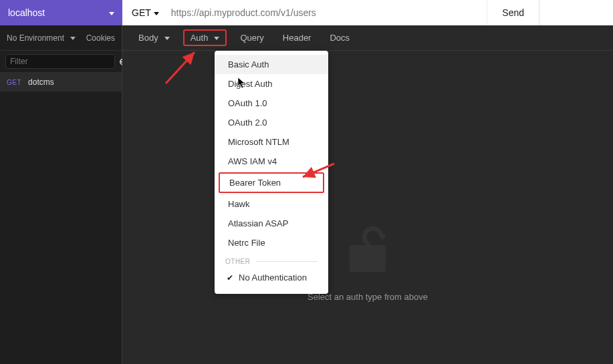 This screenshot has width=613, height=364. What do you see at coordinates (259, 142) in the screenshot?
I see `auth-option-label: Microsoft NTLM` at bounding box center [259, 142].